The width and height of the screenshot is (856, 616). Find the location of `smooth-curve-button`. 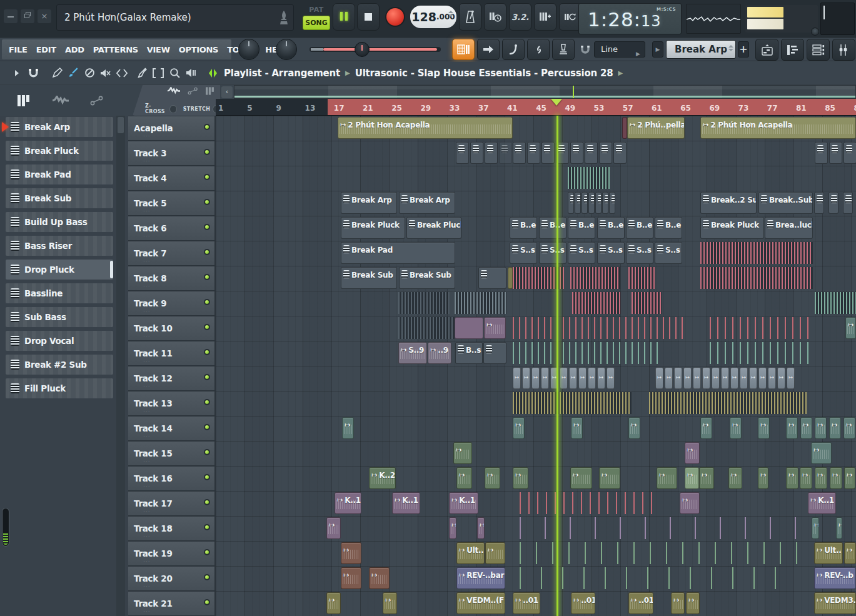

smooth-curve-button is located at coordinates (513, 49).